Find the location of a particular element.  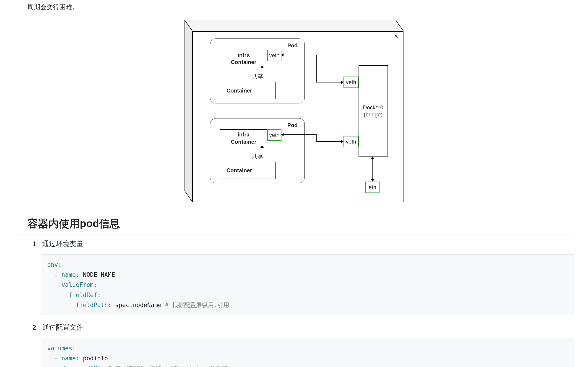

pod-label-2: Pod is located at coordinates (293, 125).